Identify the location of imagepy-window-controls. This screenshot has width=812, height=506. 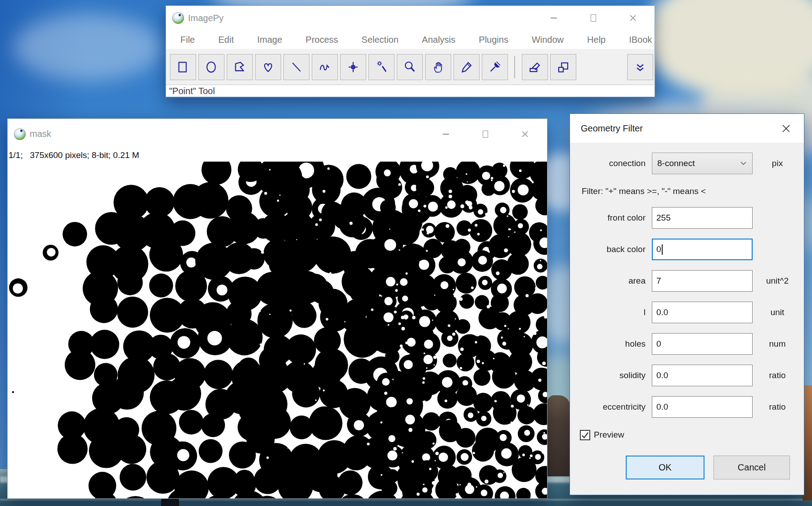
(593, 18).